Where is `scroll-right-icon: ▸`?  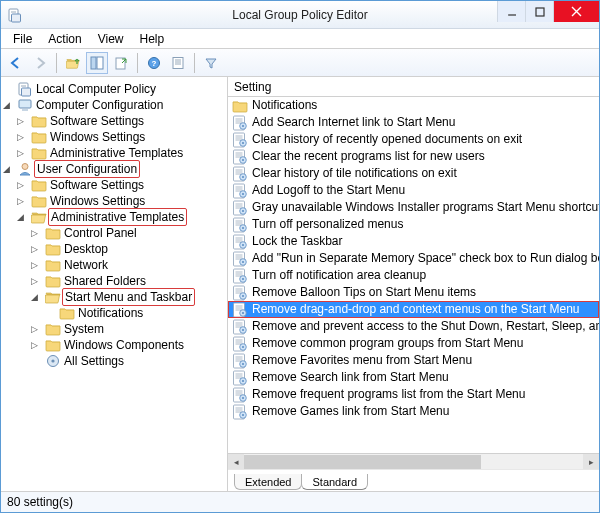
scroll-right-icon: ▸ is located at coordinates (591, 462).